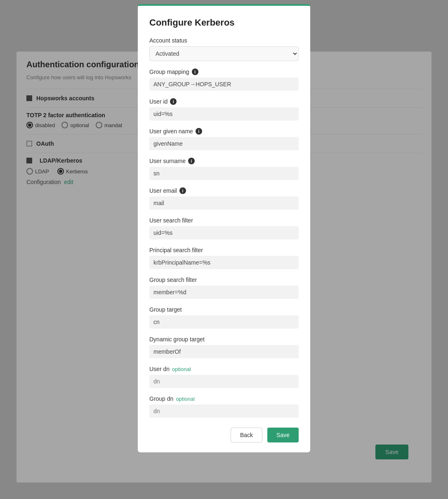  Describe the element at coordinates (224, 288) in the screenshot. I see `group-search-filter-field: Group search filter` at that location.